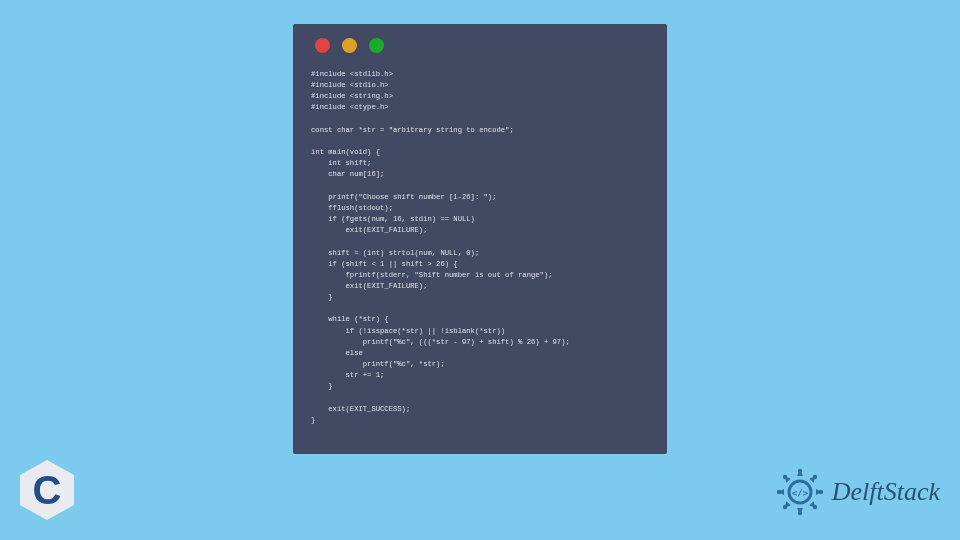  What do you see at coordinates (858, 492) in the screenshot?
I see `delftstack-brand: </> DelftStack` at bounding box center [858, 492].